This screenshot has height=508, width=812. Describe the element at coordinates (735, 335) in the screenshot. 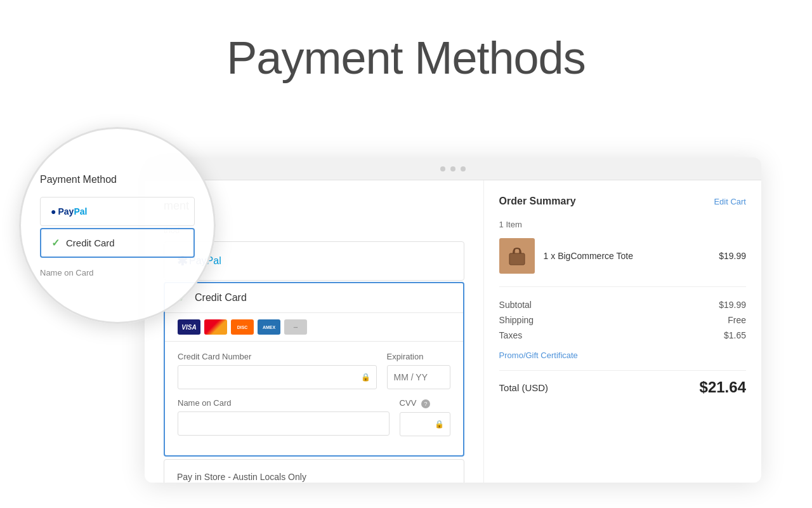

I see `taxes-value: $1.65` at that location.